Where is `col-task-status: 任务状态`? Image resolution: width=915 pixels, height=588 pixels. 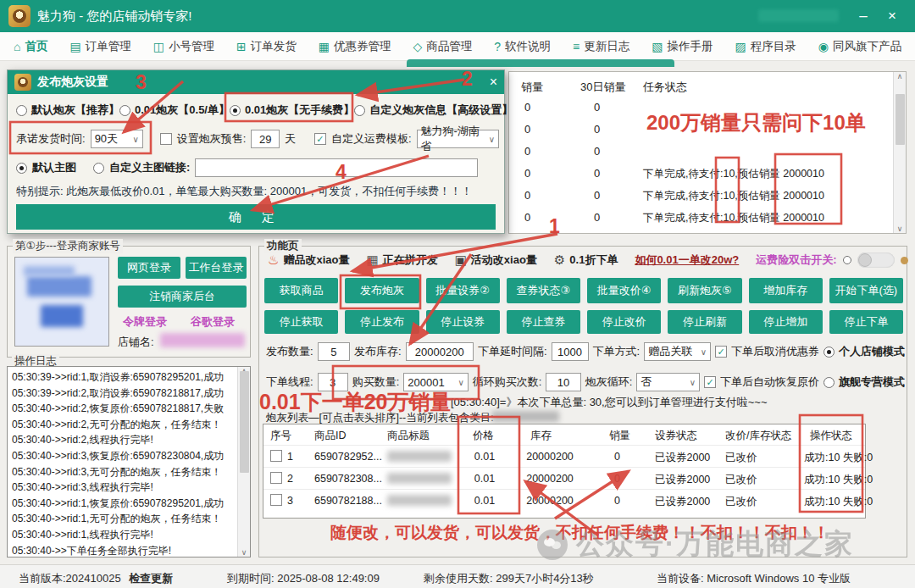
col-task-status: 任务状态 is located at coordinates (665, 87).